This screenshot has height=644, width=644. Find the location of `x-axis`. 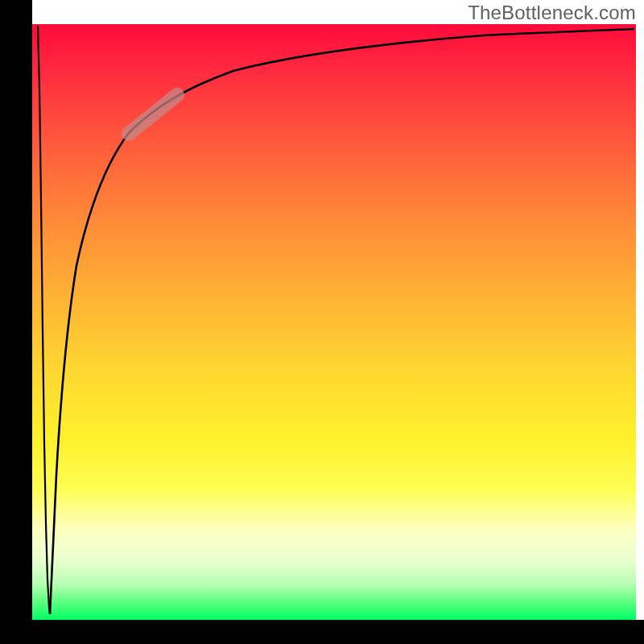

x-axis is located at coordinates (322, 632).